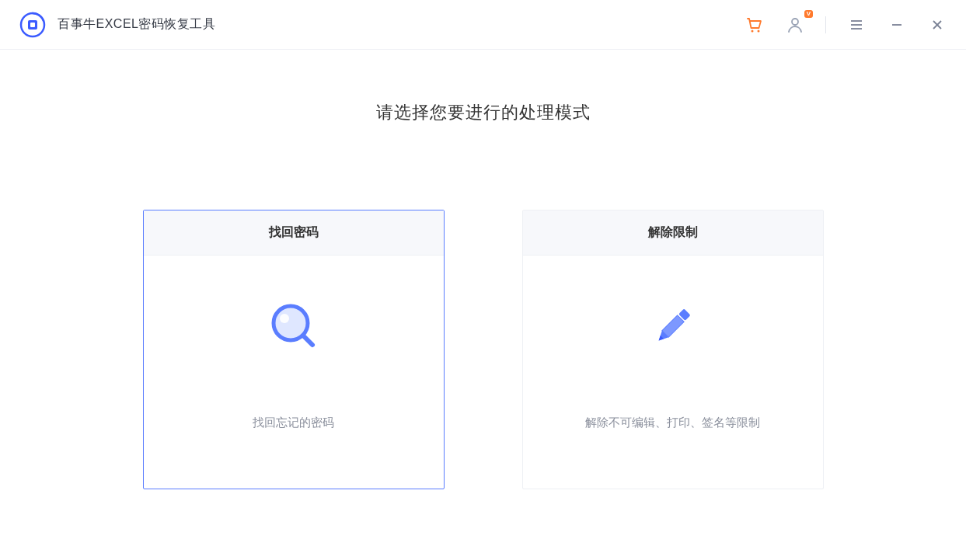 This screenshot has height=560, width=966. Describe the element at coordinates (755, 25) in the screenshot. I see `cart-icon` at that location.